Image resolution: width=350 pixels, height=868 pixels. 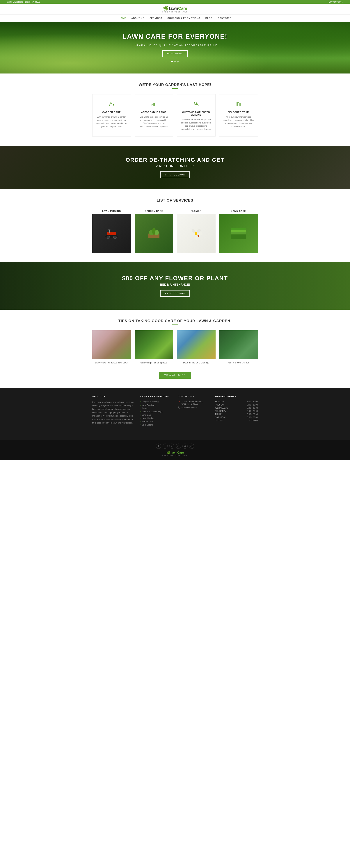 What do you see at coordinates (196, 347) in the screenshot?
I see `blog-item-3: Determining Cold Damage` at bounding box center [196, 347].